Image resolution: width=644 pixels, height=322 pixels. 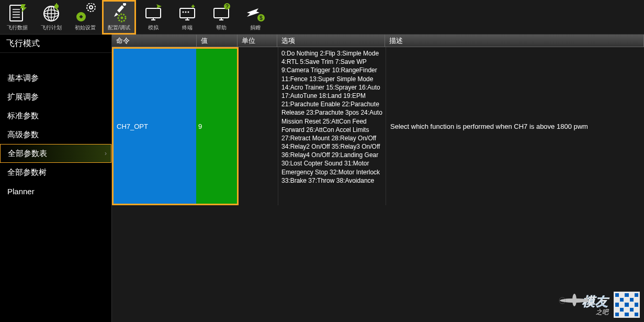 I want to click on toolbar-label: 配置/调试, so click(x=119, y=28).